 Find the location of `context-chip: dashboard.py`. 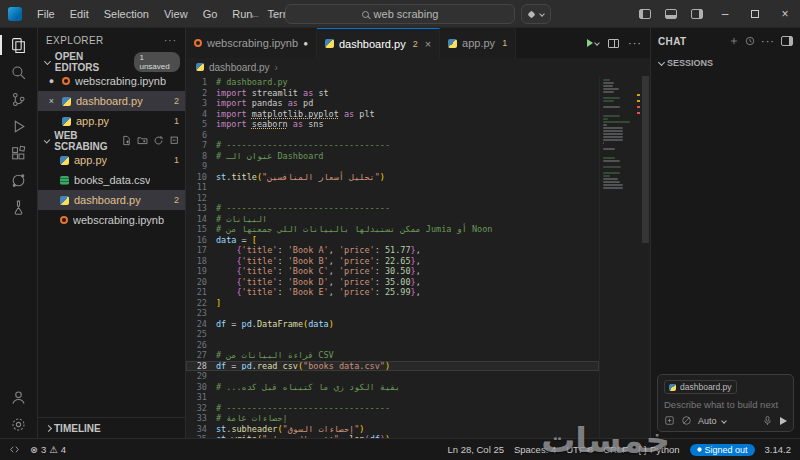

context-chip: dashboard.py is located at coordinates (700, 387).